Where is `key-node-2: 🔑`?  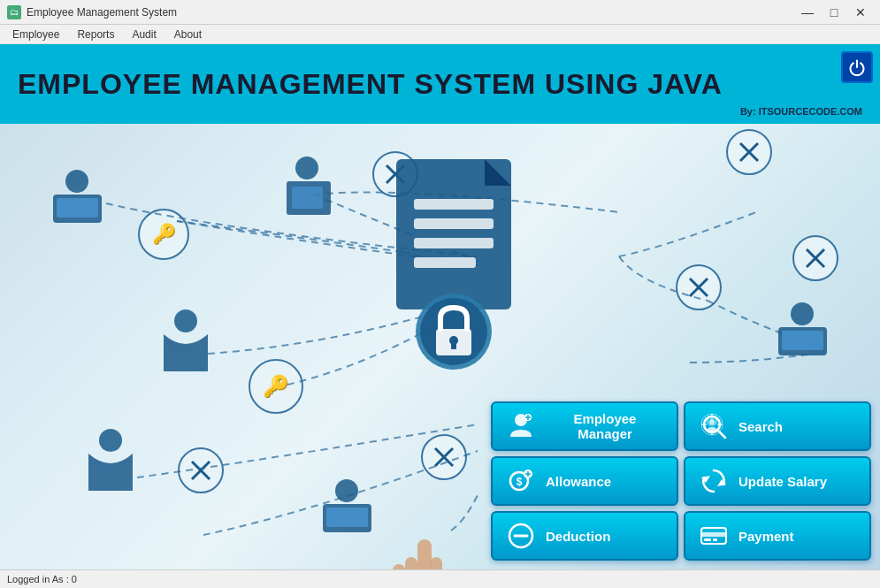
key-node-2: 🔑 is located at coordinates (276, 389).